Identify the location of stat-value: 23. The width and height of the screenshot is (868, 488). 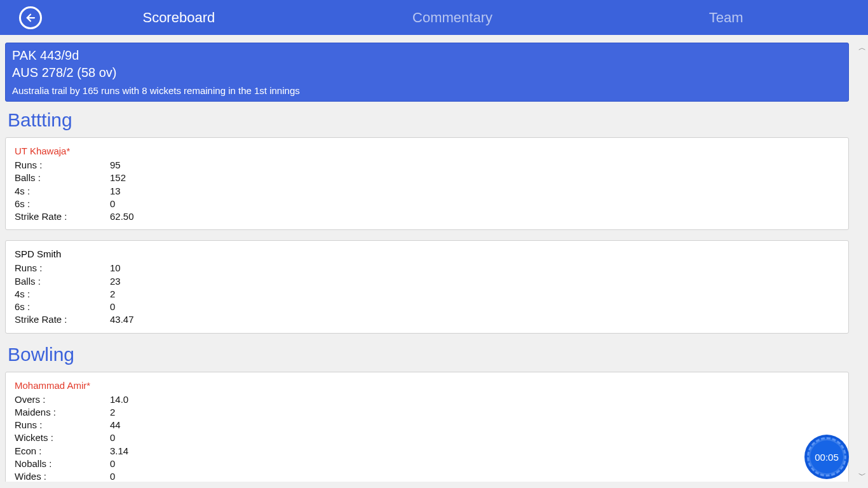
(116, 281).